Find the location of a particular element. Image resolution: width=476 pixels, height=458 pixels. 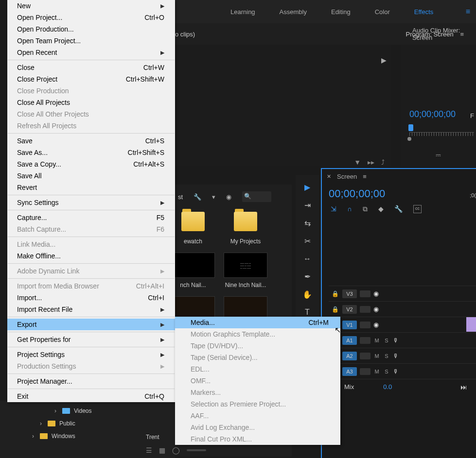

step-icon: ▸▸ is located at coordinates (371, 162).